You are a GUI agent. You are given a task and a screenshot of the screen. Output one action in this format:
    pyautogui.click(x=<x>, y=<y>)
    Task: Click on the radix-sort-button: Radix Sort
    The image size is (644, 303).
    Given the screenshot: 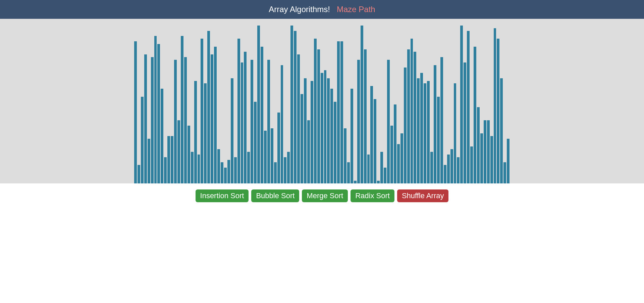 What is the action you would take?
    pyautogui.click(x=372, y=196)
    